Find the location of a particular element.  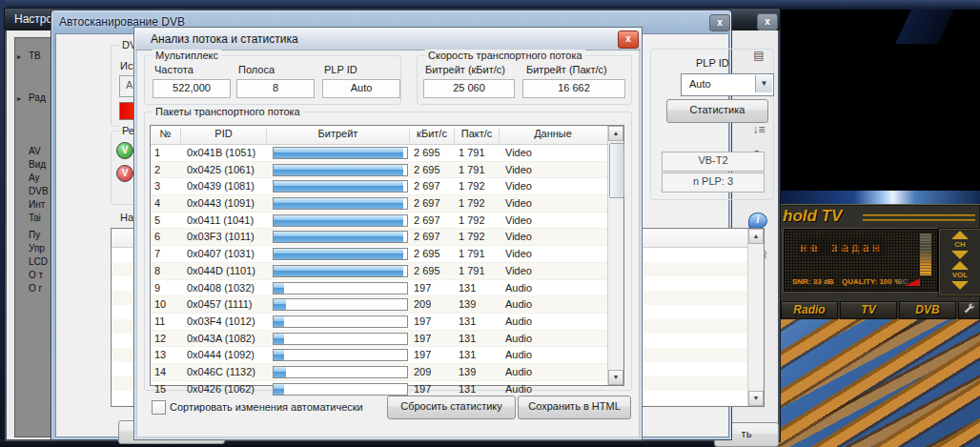

table-row: 1 0x041B (1051) 2 695 1 791 Video is located at coordinates (379, 153).